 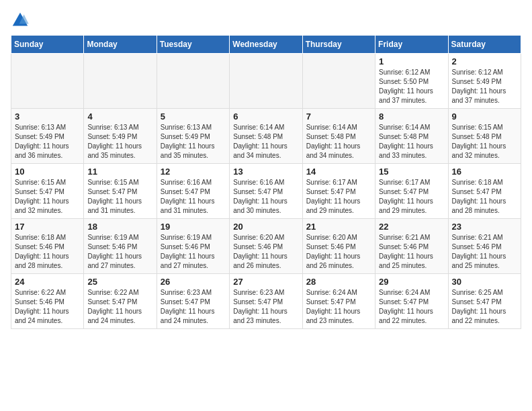 What do you see at coordinates (47, 227) in the screenshot?
I see `day-number: 17` at bounding box center [47, 227].